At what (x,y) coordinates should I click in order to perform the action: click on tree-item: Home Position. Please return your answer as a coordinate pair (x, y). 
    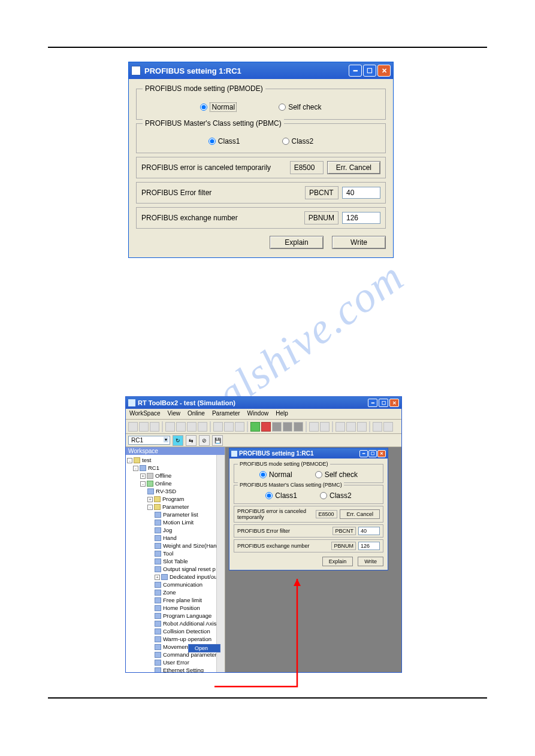
    Looking at the image, I should click on (171, 608).